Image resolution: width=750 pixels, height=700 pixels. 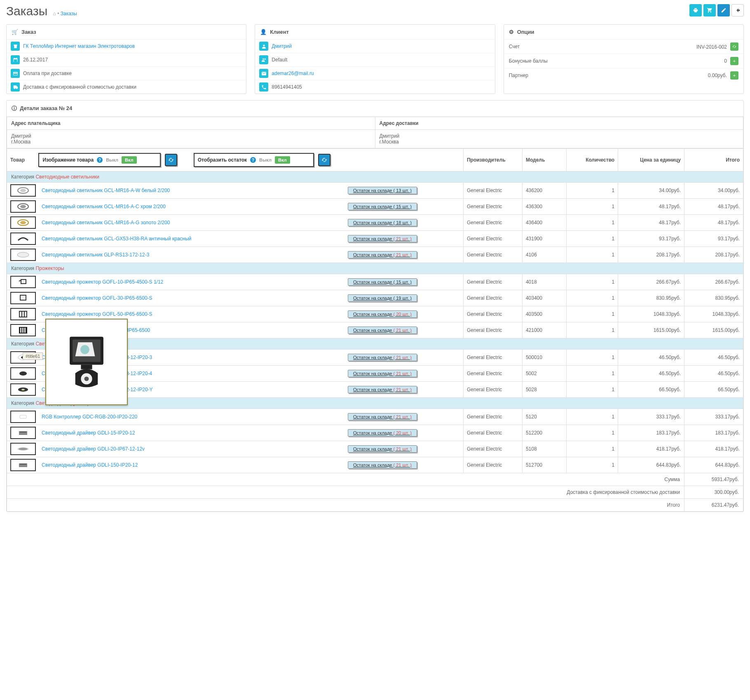 What do you see at coordinates (264, 60) in the screenshot?
I see `group-icon` at bounding box center [264, 60].